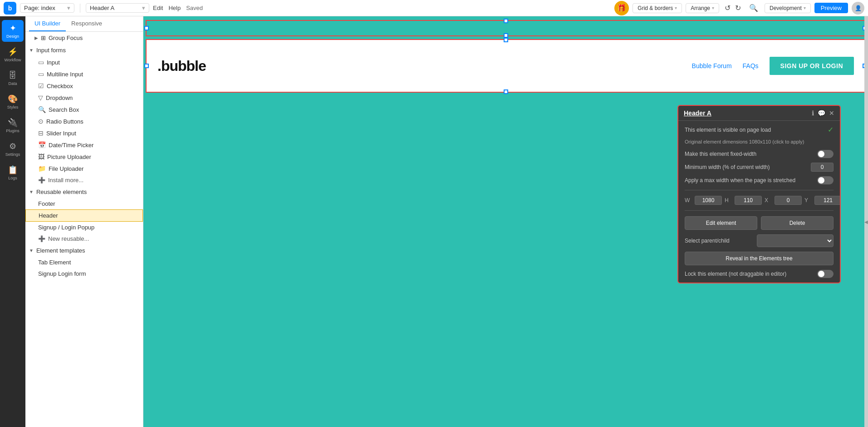 The image size is (868, 427). Describe the element at coordinates (754, 130) in the screenshot. I see `visible-on-load-label: This element is visible on page load` at that location.